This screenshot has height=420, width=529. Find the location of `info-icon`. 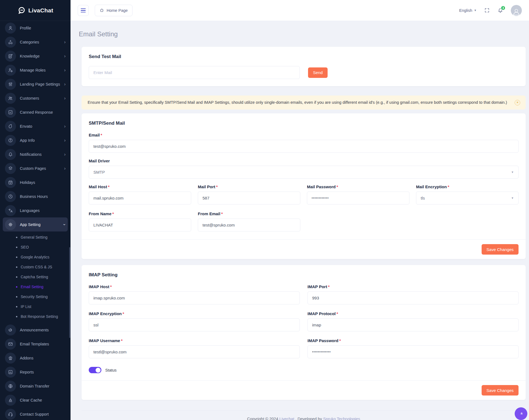

info-icon is located at coordinates (10, 140).